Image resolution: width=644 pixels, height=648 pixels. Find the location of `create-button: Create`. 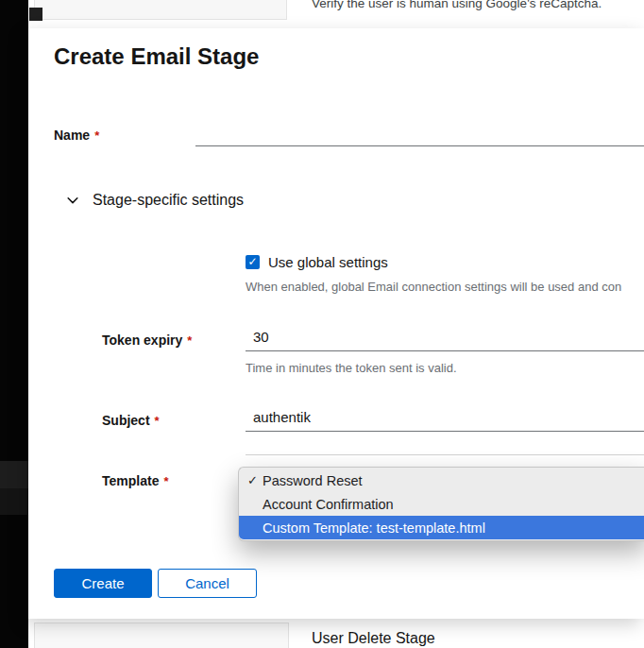

create-button: Create is located at coordinates (103, 584).